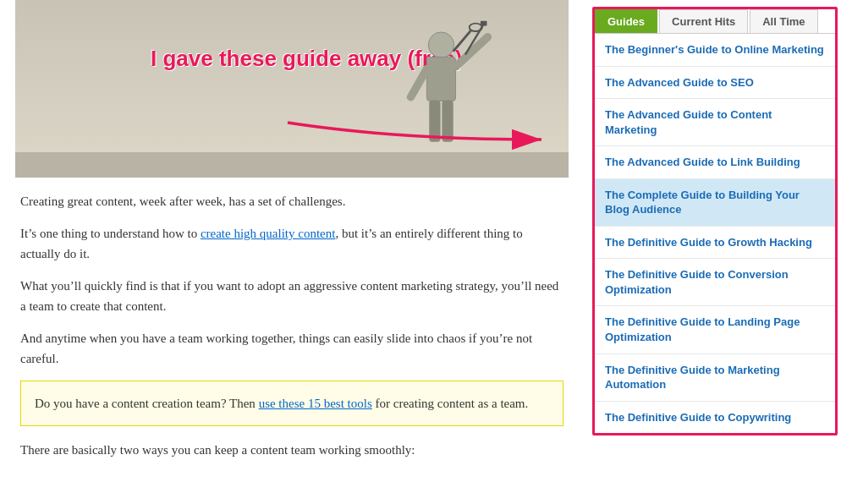 This screenshot has width=863, height=504. What do you see at coordinates (715, 282) in the screenshot?
I see `guide-item: The Definitive Guide to Conversion Optim…` at bounding box center [715, 282].